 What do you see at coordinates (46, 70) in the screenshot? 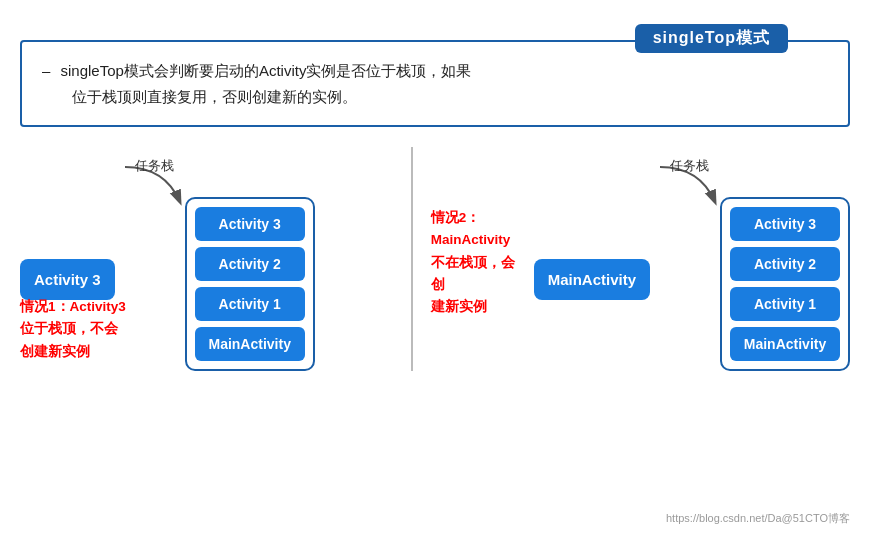
I see `dash: –` at bounding box center [46, 70].